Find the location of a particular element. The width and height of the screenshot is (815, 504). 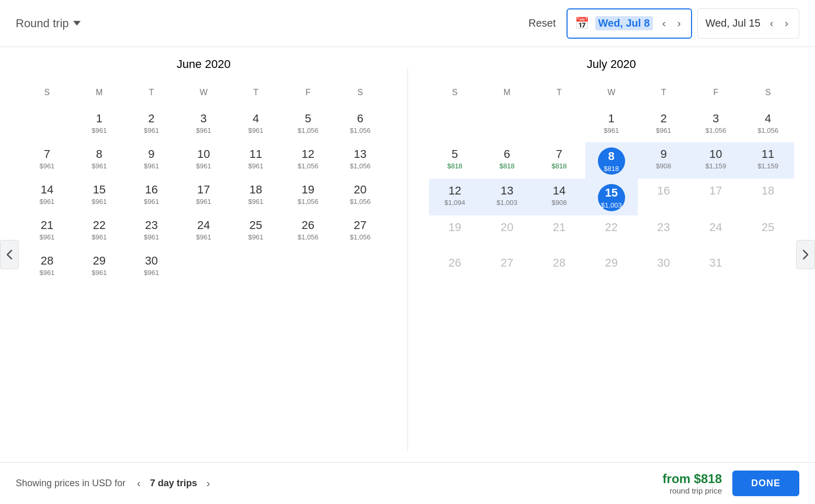

table-row: 29 is located at coordinates (612, 269).